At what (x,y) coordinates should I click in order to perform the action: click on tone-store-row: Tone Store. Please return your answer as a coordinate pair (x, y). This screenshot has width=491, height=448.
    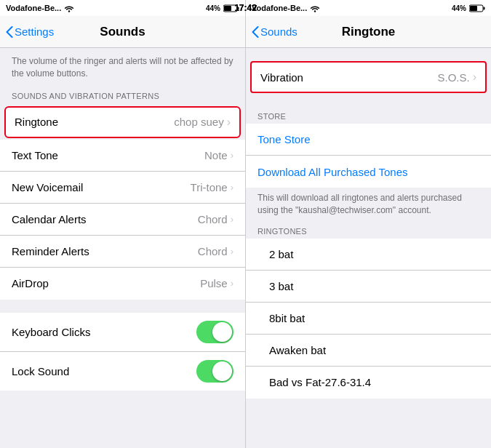
    Looking at the image, I should click on (368, 140).